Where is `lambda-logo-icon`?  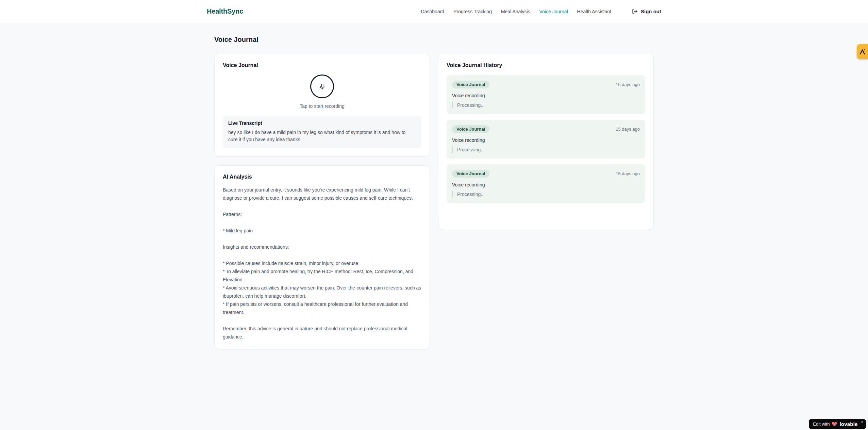
lambda-logo-icon is located at coordinates (863, 52).